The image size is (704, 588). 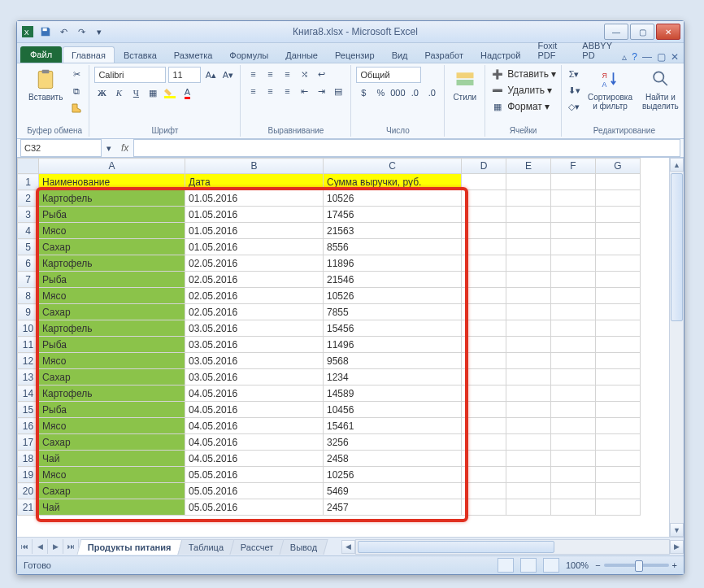 I want to click on col-header-B: B, so click(x=254, y=166).